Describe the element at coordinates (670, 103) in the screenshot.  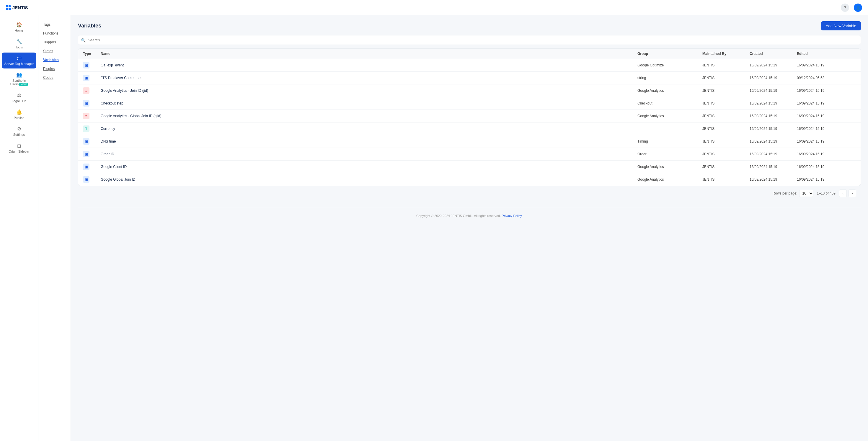
I see `cell-group: Checkout` at that location.